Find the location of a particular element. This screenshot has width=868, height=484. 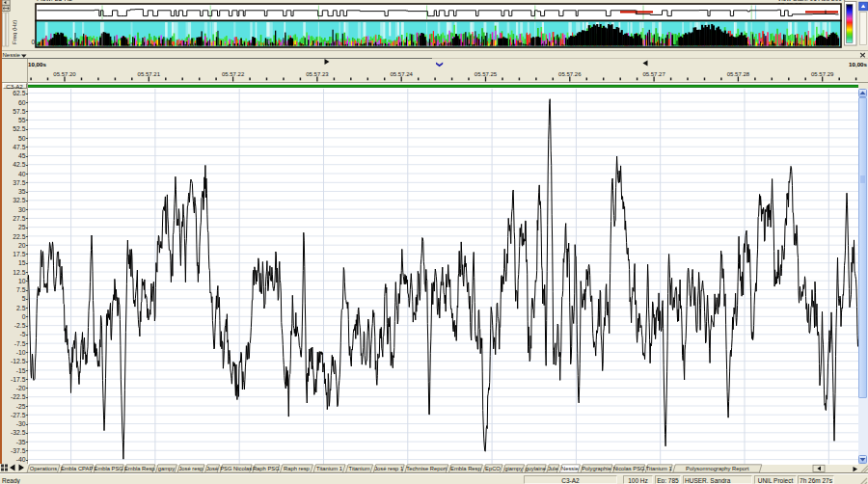

svg-text: EpCO is located at coordinates (493, 469).